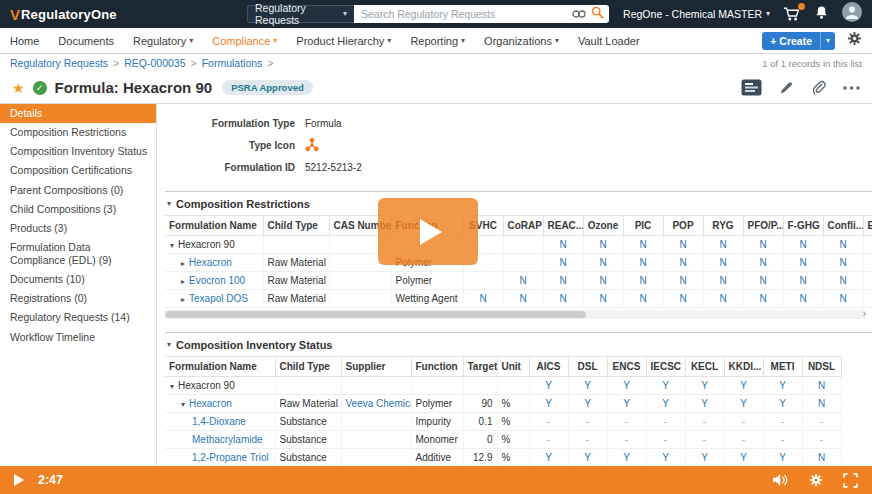 Image resolution: width=872 pixels, height=494 pixels. I want to click on cell-eu-bi: N, so click(868, 299).